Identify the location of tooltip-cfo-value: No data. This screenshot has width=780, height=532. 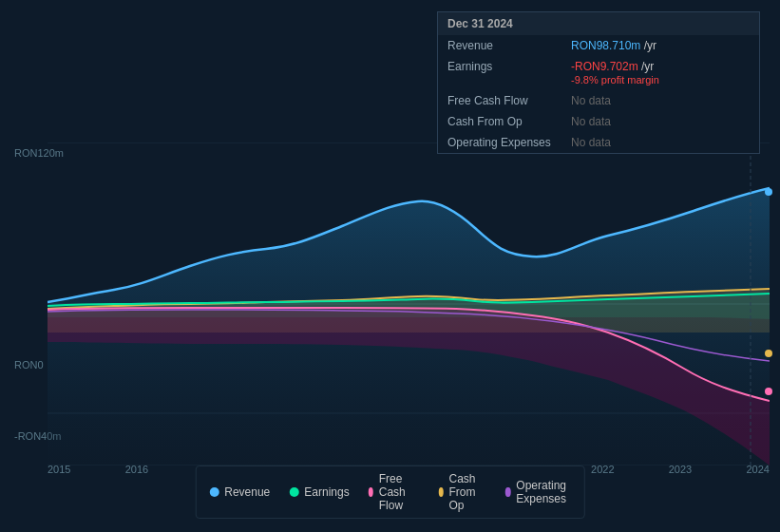
(660, 122).